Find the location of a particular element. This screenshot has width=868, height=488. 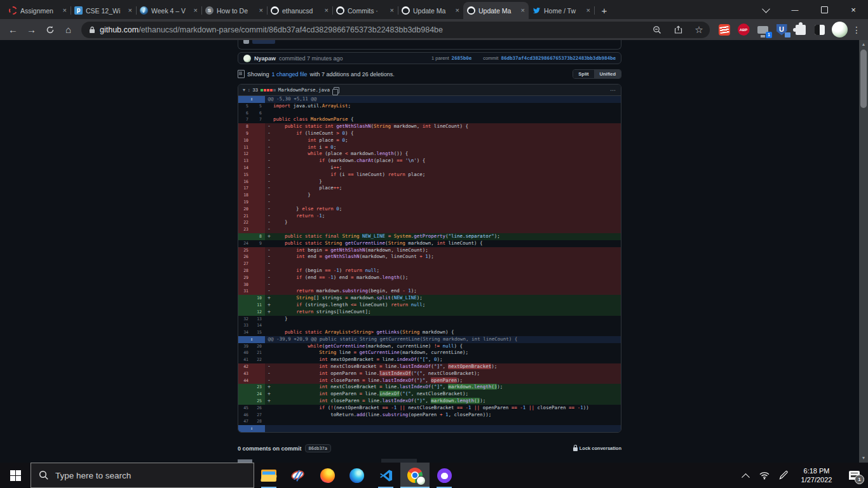

address-bar: github.com/ethanucsd/markdown-parse/comm… is located at coordinates (395, 30).